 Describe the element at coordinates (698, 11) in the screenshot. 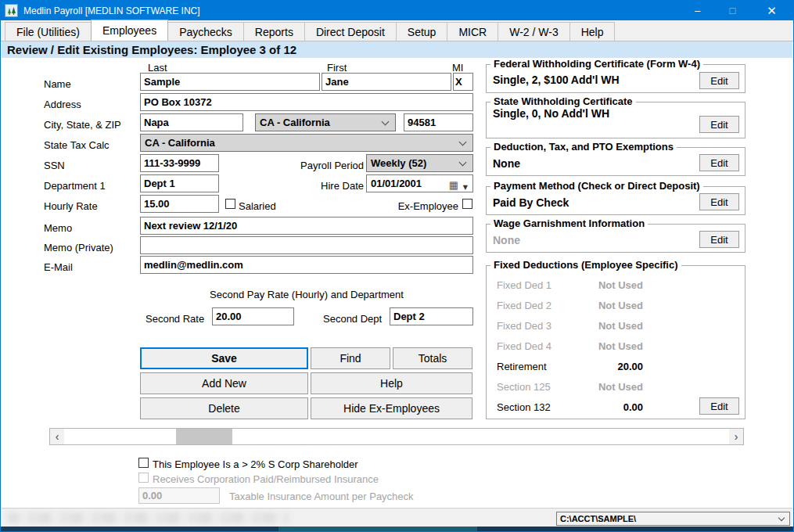

I see `minimize-icon: –` at that location.